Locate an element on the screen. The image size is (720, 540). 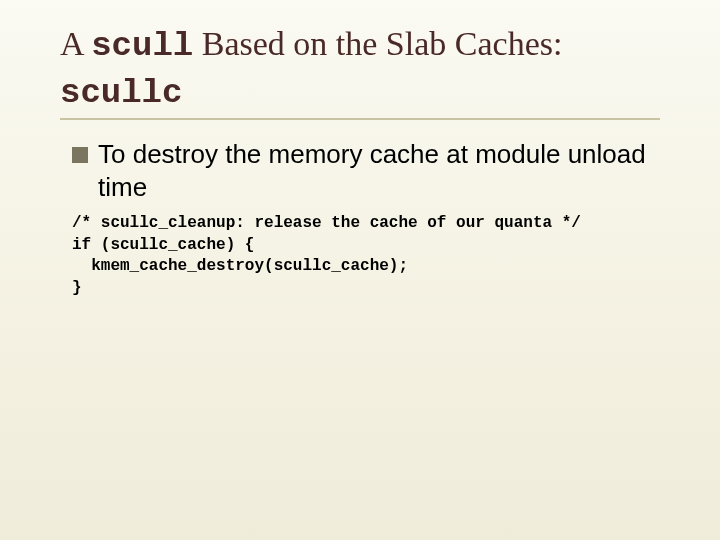
bullet-item: To destroy the memory cache at module un… is located at coordinates (366, 170).